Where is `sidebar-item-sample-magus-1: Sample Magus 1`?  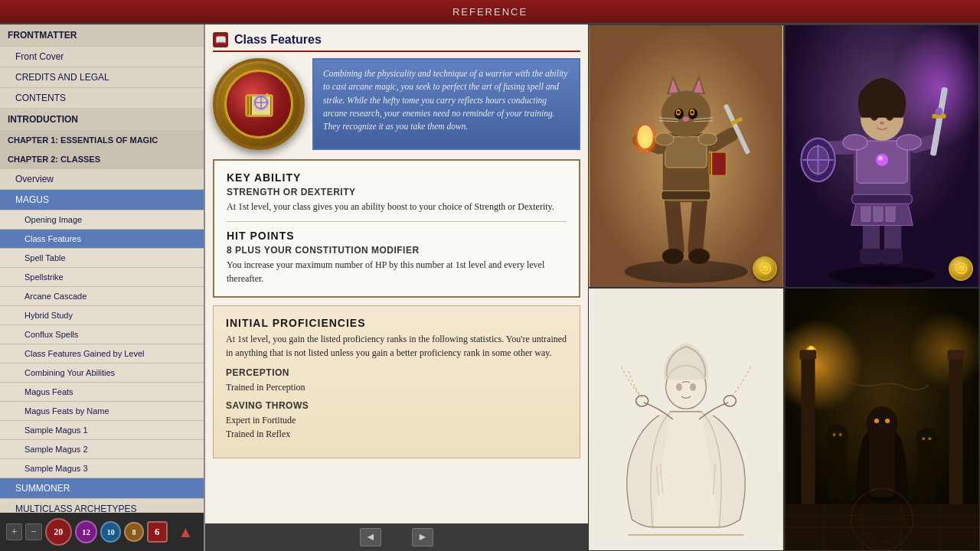 sidebar-item-sample-magus-1: Sample Magus 1 is located at coordinates (102, 430).